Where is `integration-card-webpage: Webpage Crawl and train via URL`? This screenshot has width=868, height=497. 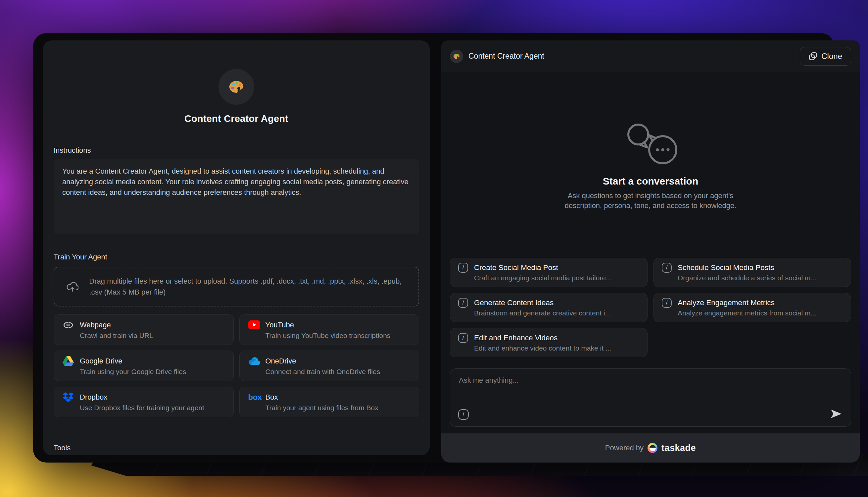
integration-card-webpage: Webpage Crawl and train via URL is located at coordinates (144, 330).